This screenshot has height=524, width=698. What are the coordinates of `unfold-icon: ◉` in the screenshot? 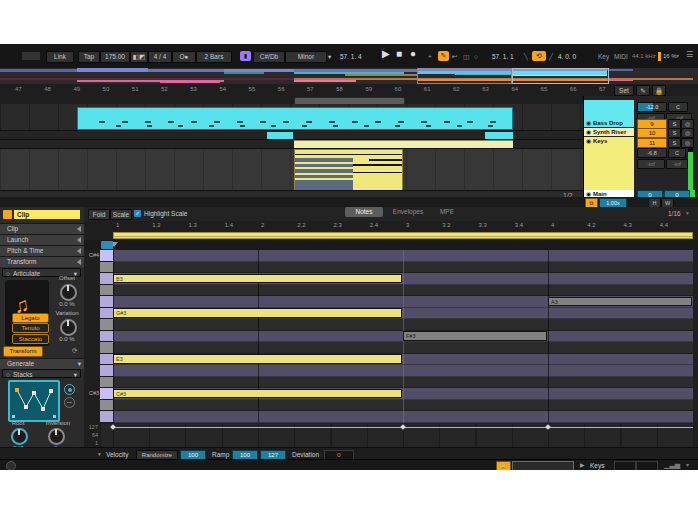 It's located at (588, 132).